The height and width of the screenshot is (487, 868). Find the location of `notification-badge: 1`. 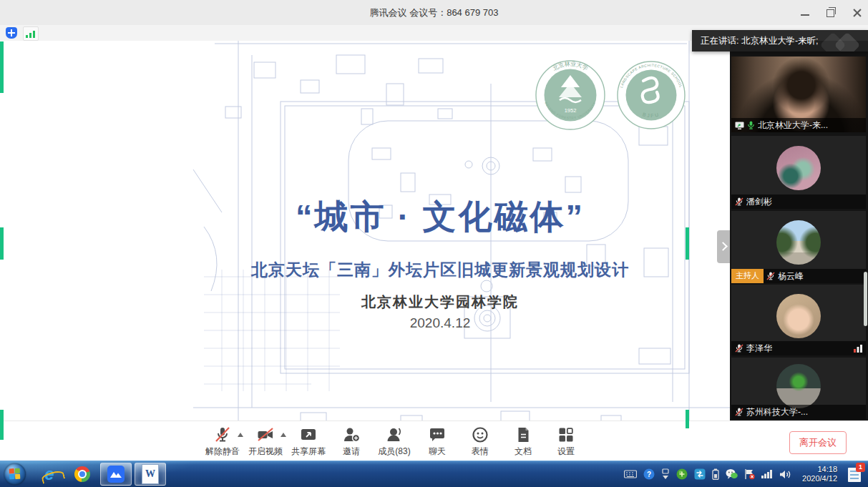

notification-badge: 1 is located at coordinates (860, 468).